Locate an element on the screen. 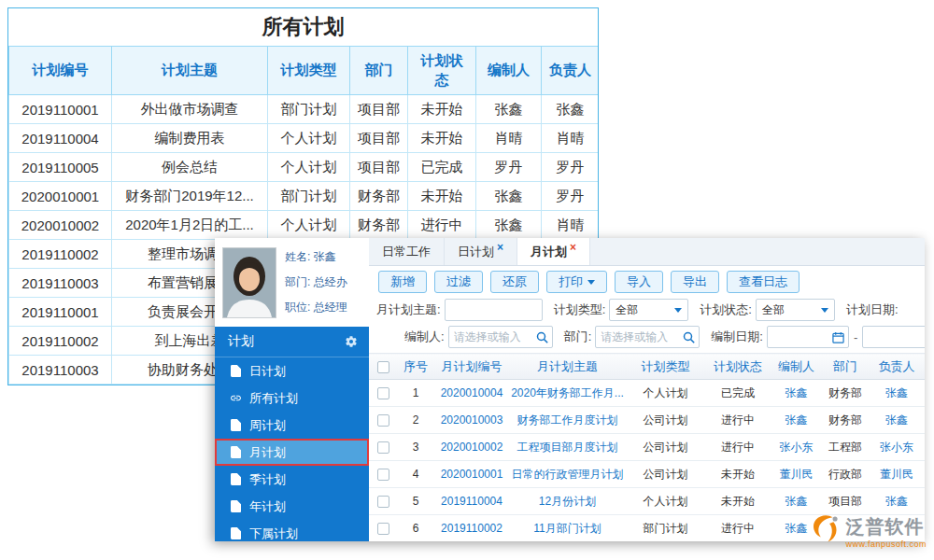  compile-date-start-input is located at coordinates (808, 337).